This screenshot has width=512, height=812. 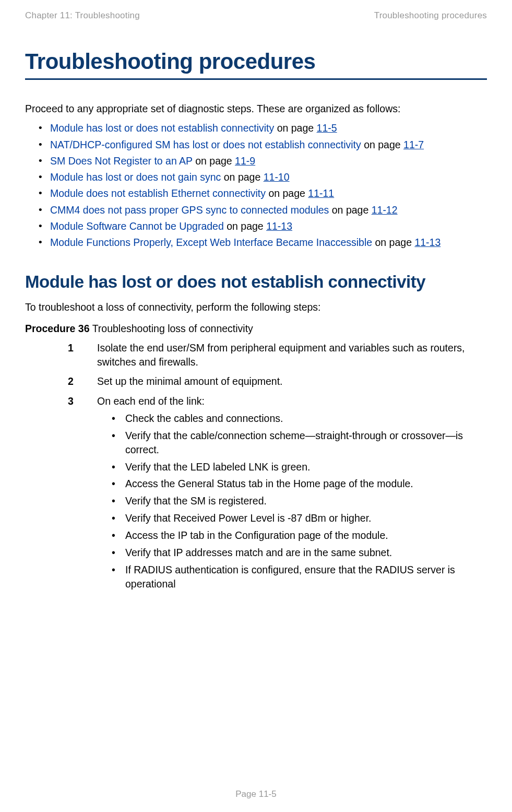 I want to click on section-title: Module has lost or does not establish co…, so click(x=256, y=282).